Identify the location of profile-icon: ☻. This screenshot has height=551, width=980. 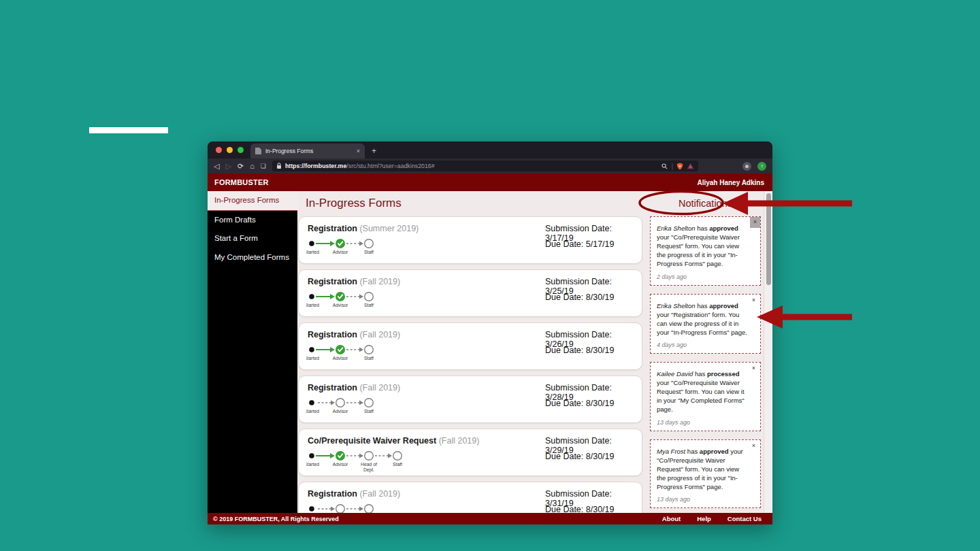
(747, 166).